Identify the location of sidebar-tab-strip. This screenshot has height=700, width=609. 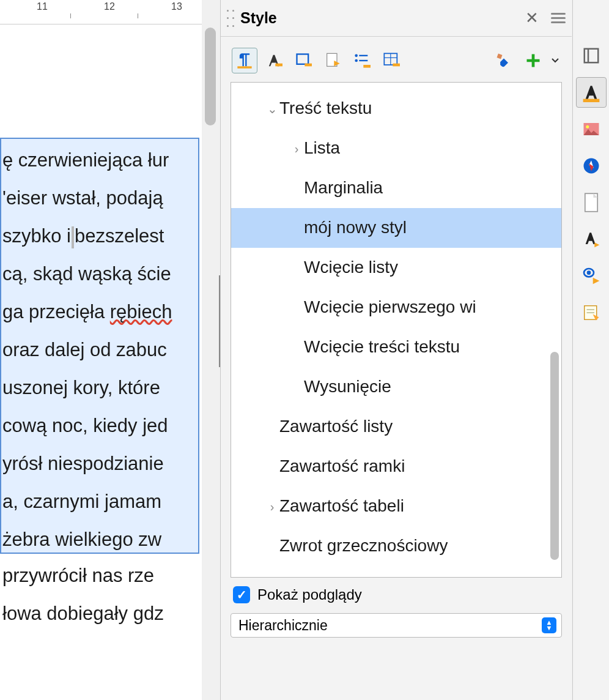
(591, 350).